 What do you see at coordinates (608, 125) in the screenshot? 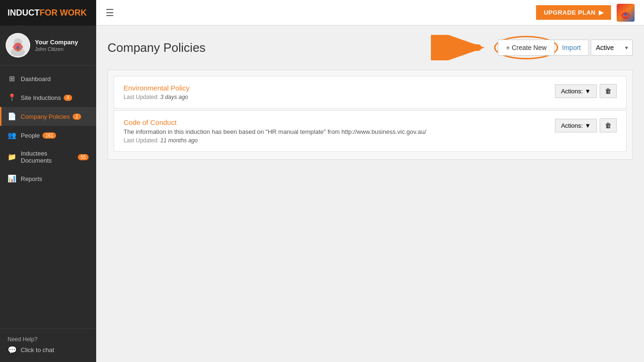
I see `archive-button-code-of-conduct: 🗑` at bounding box center [608, 125].